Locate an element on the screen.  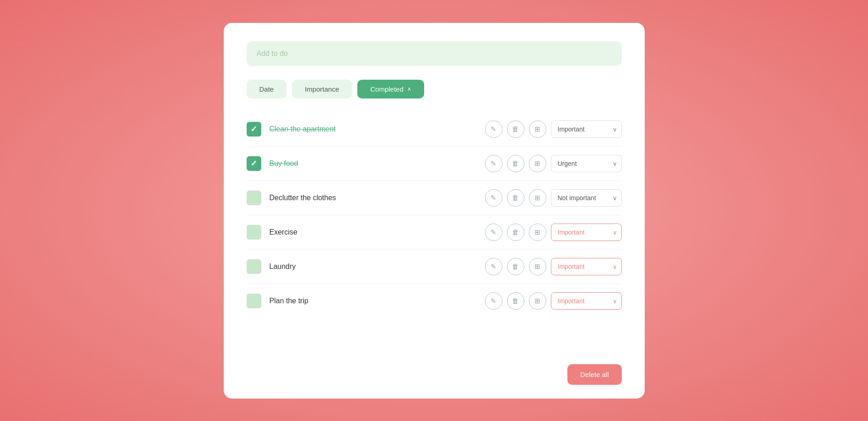
importance-wrapper-3: Important Urgent Not important ∨ is located at coordinates (587, 198).